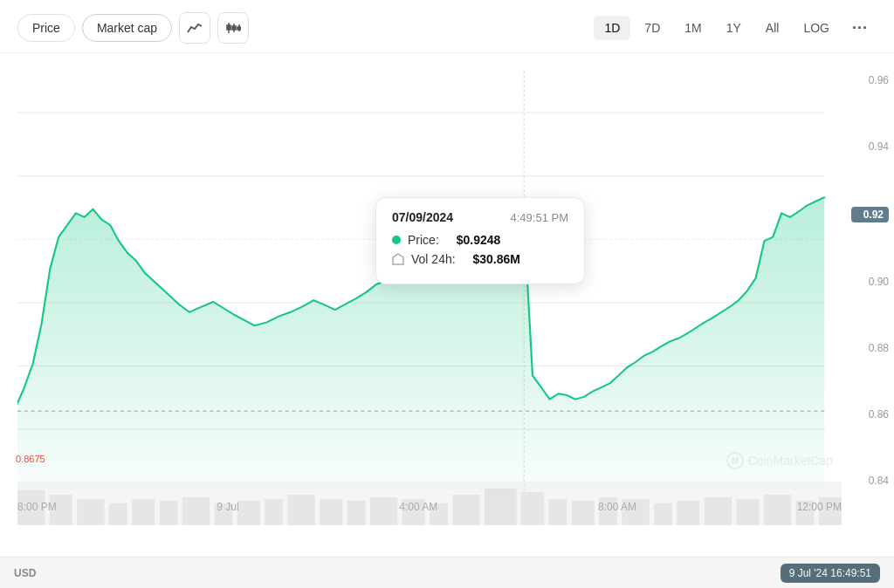  Describe the element at coordinates (733, 28) in the screenshot. I see `time-1y-btn: 1Y` at that location.